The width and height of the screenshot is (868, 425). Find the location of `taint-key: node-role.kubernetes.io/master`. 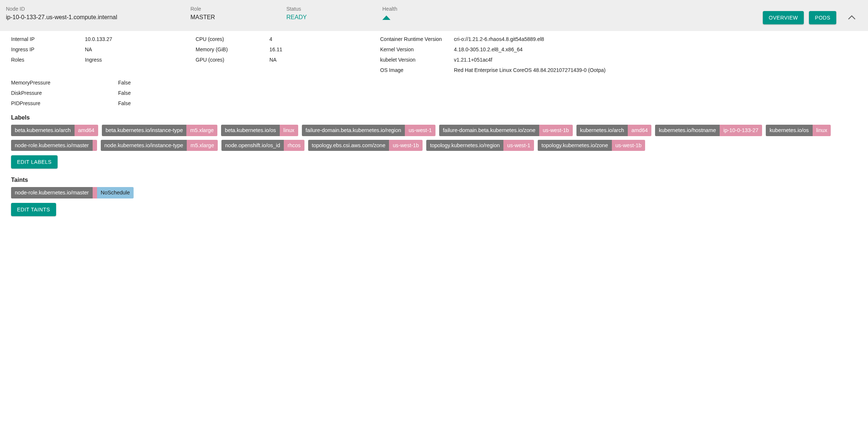

taint-key: node-role.kubernetes.io/master is located at coordinates (52, 193).